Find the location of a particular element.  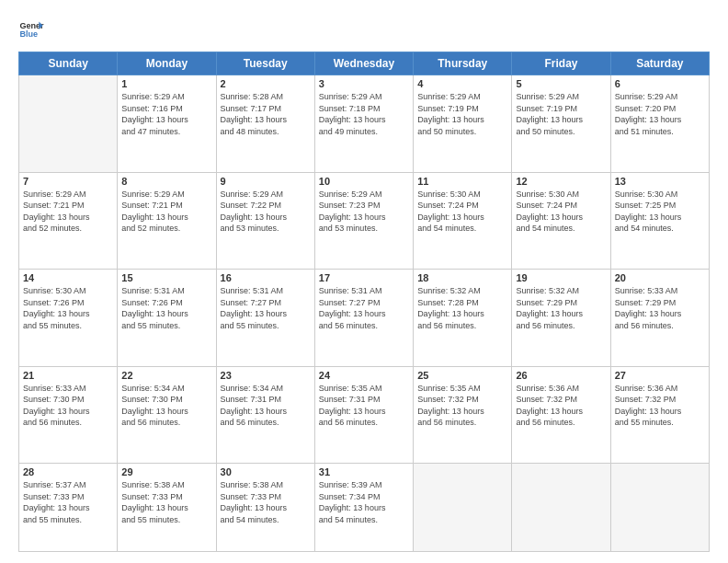

day-number: 2 is located at coordinates (266, 84).